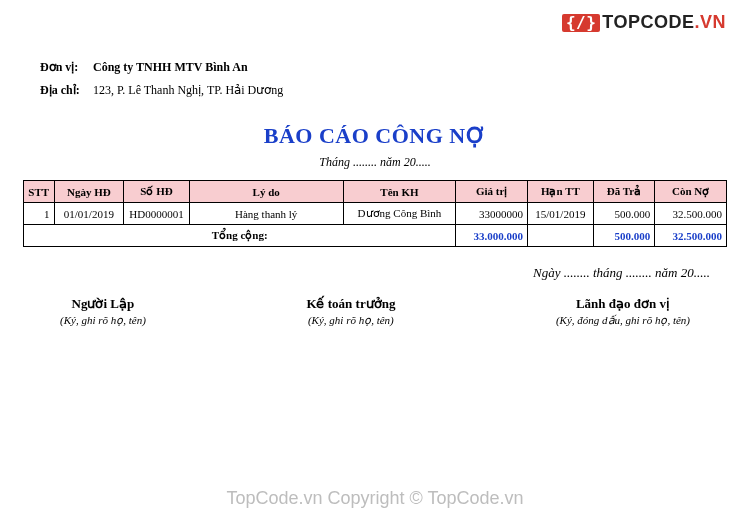  I want to click on table-header-row: STT Ngày HĐ Số HĐ Lý do Tên KH Giá trị H…, so click(376, 192).